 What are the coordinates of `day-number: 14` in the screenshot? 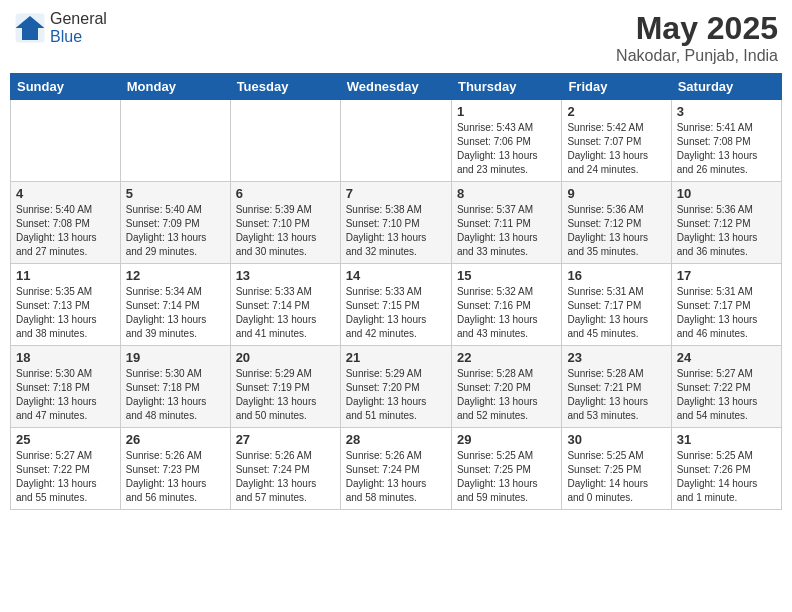 It's located at (396, 276).